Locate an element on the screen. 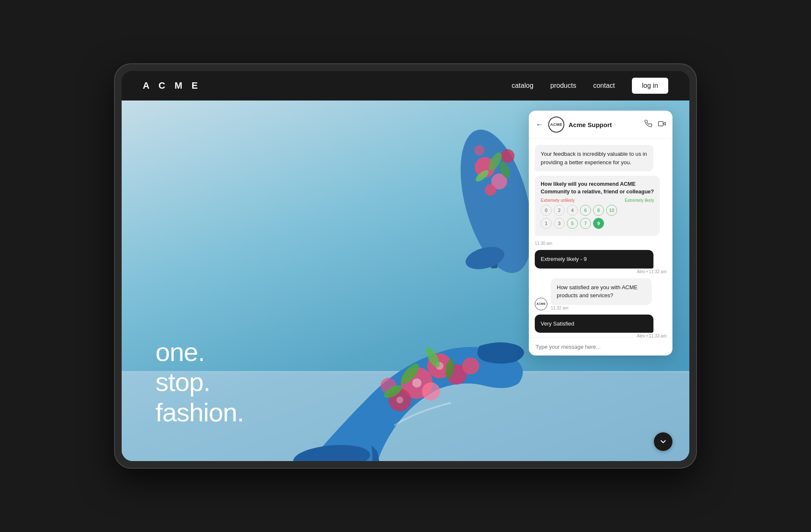  nps-timestamp: 11:30 am is located at coordinates (601, 243).